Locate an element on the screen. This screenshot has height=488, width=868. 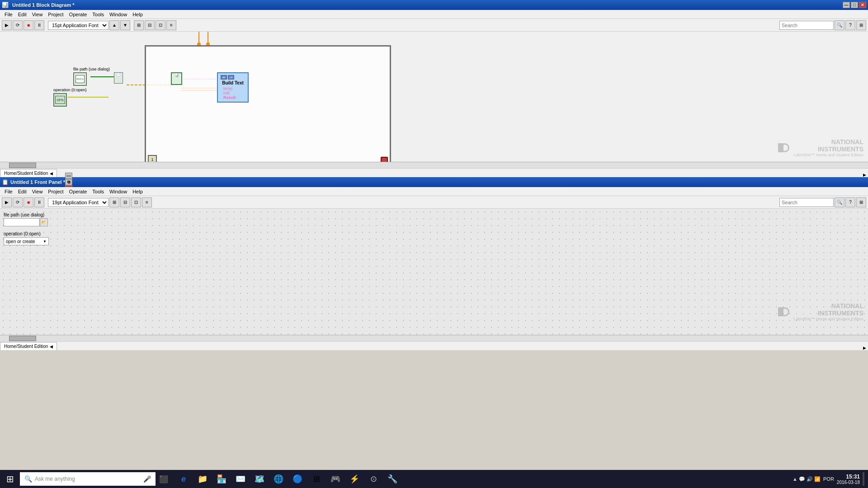
block-diagram-toolbar: ▶ ⟳ ■ ⏸ 15pt Application Font ▲ ▼ ⊞ ⊟ ⊡ … is located at coordinates (329, 25).